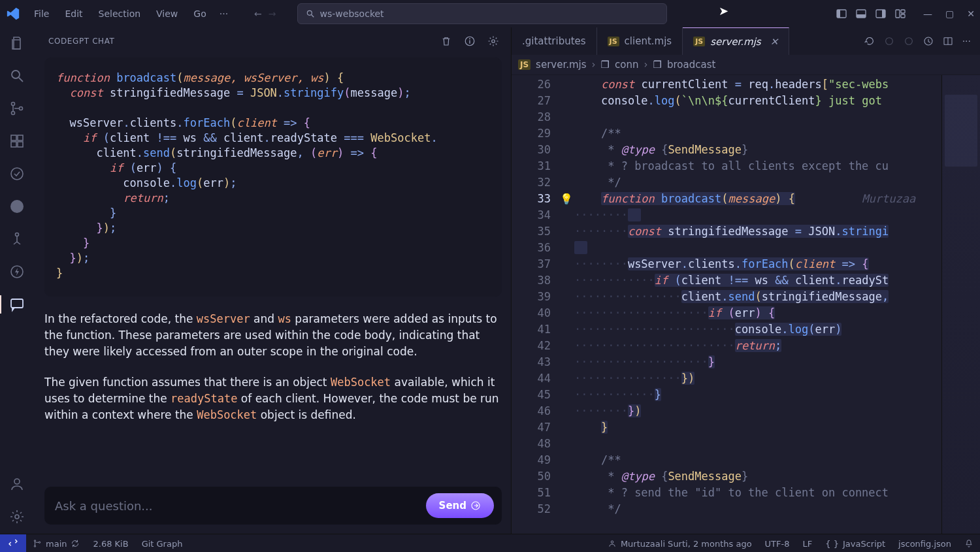 The height and width of the screenshot is (552, 980). Describe the element at coordinates (900, 14) in the screenshot. I see `customize-layout-icon` at that location.